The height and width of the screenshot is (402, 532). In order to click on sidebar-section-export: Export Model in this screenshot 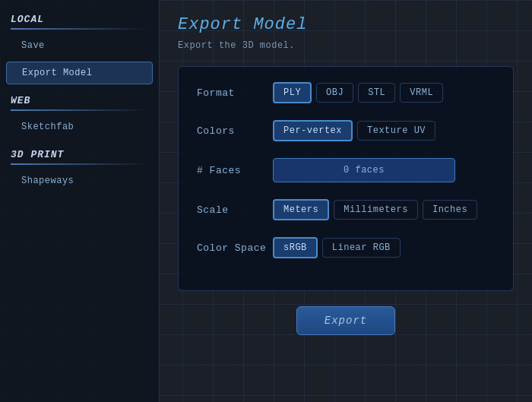, I will do `click(79, 73)`.